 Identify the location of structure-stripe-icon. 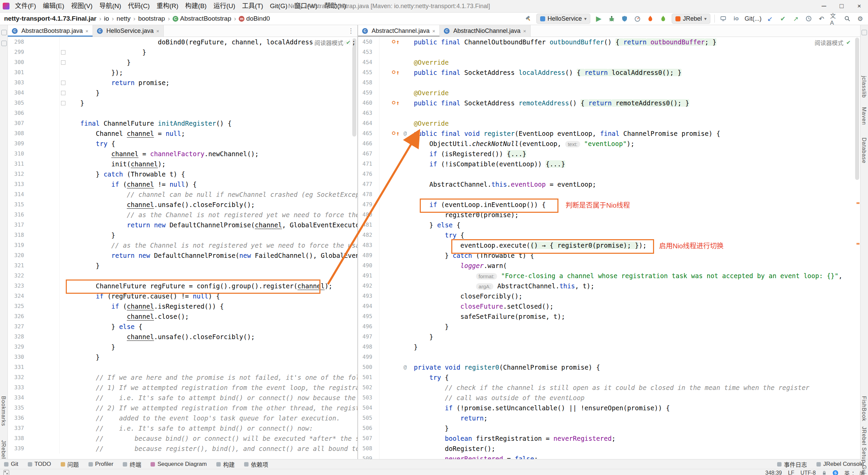
(4, 33).